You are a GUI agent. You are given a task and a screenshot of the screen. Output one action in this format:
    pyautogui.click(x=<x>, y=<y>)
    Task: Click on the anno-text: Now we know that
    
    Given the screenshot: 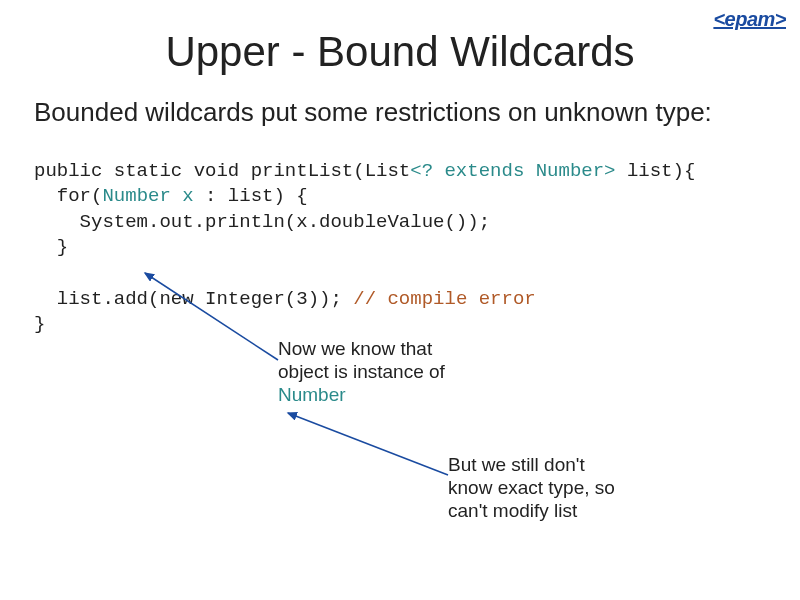 What is the action you would take?
    pyautogui.click(x=355, y=348)
    